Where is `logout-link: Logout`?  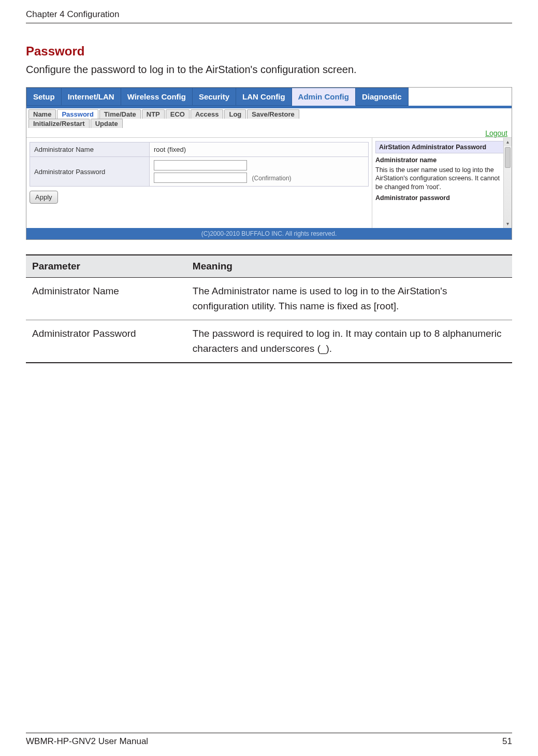
logout-link: Logout is located at coordinates (496, 133).